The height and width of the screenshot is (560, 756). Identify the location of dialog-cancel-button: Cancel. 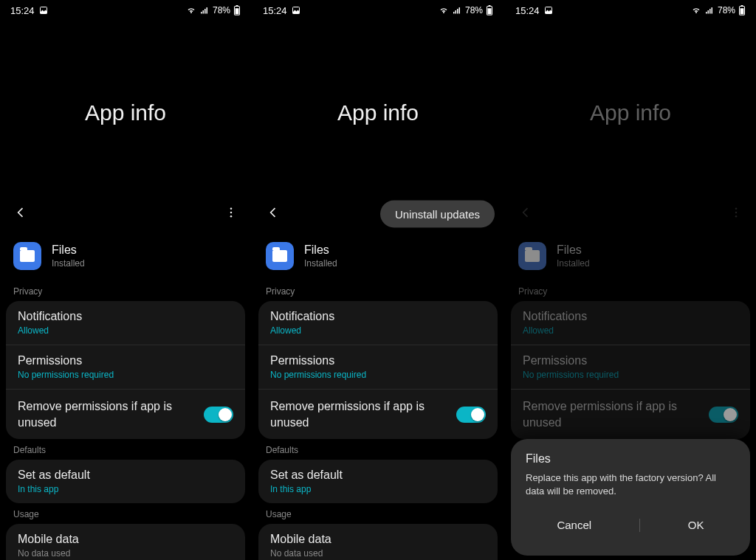
(574, 525).